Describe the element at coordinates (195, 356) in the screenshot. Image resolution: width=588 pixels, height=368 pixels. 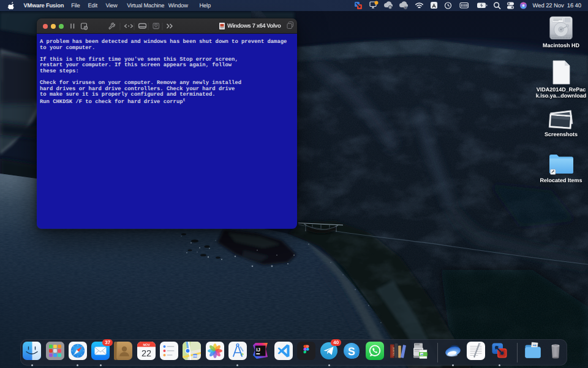
I see `svg-text: 280` at that location.